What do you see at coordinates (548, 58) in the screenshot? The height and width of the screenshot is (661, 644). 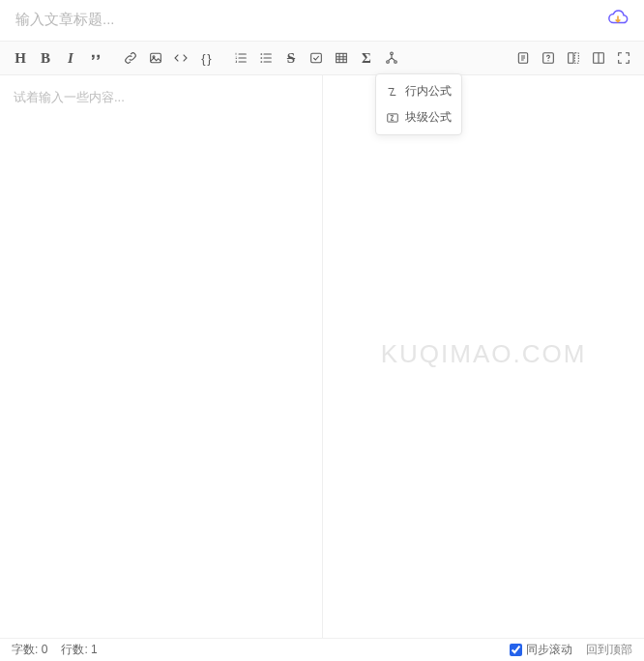 I see `help-button` at bounding box center [548, 58].